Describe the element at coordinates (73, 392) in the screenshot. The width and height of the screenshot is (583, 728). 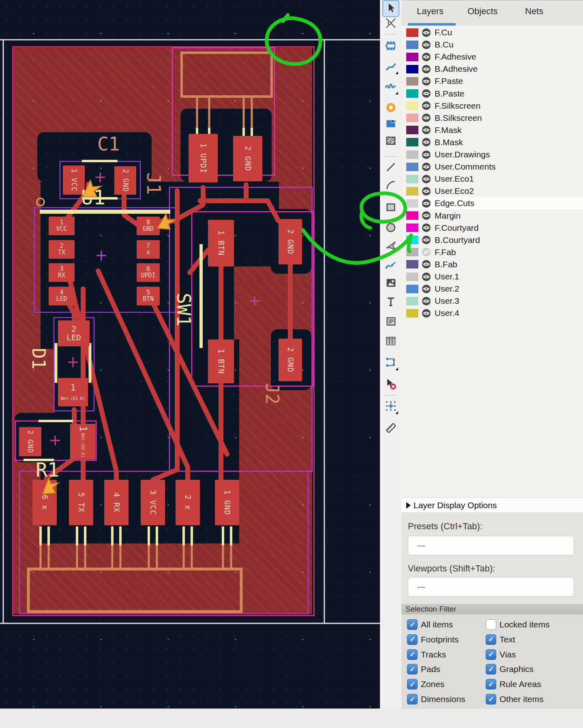
I see `pad-d1-1: 1Net-(D1-K)` at that location.